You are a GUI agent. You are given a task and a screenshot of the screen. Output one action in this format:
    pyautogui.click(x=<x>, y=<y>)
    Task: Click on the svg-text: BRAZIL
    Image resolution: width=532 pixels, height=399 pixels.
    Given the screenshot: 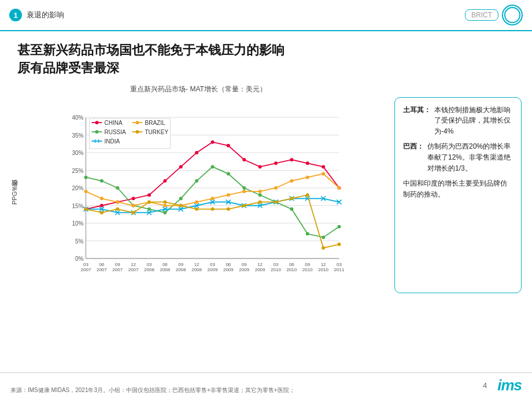 What is the action you would take?
    pyautogui.click(x=155, y=123)
    